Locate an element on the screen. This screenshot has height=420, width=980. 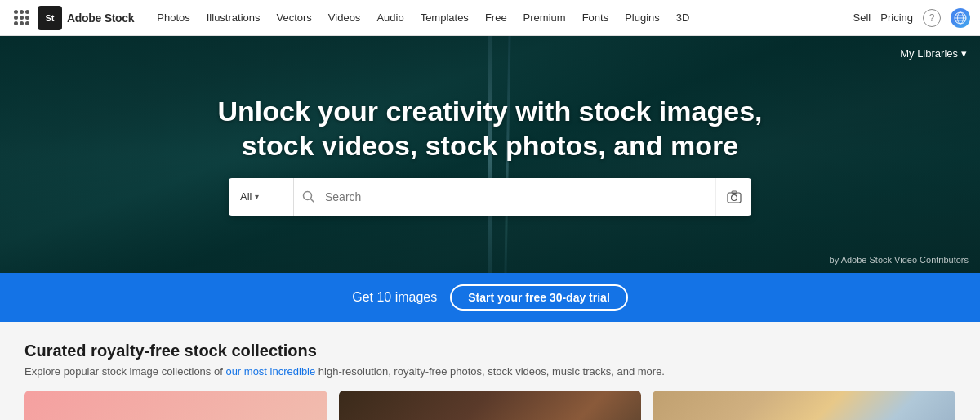
globe-icon is located at coordinates (960, 18).